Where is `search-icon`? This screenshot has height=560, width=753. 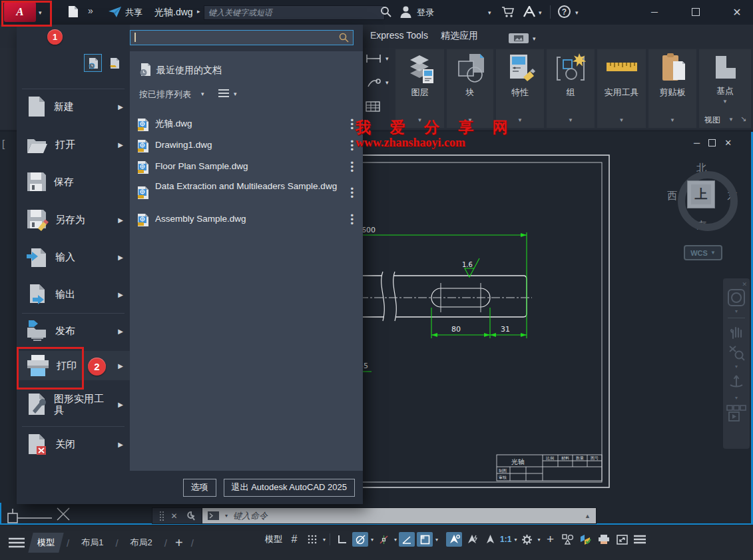 search-icon is located at coordinates (386, 12).